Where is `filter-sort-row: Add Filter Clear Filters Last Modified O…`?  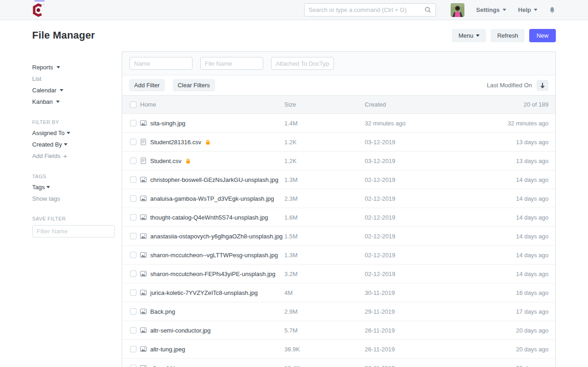 filter-sort-row: Add Filter Clear Filters Last Modified O… is located at coordinates (339, 85).